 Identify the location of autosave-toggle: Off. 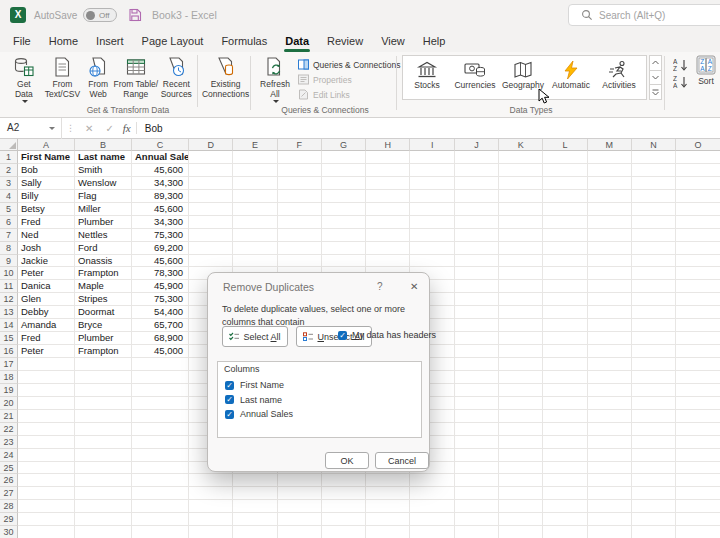
(100, 15).